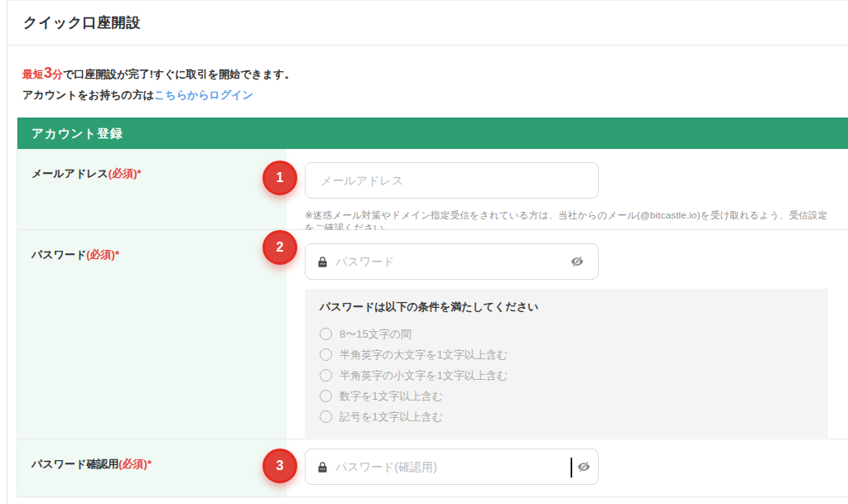 This screenshot has width=848, height=504. Describe the element at coordinates (152, 334) in the screenshot. I see `password-label-cell: パスワード(必須)* 2` at that location.